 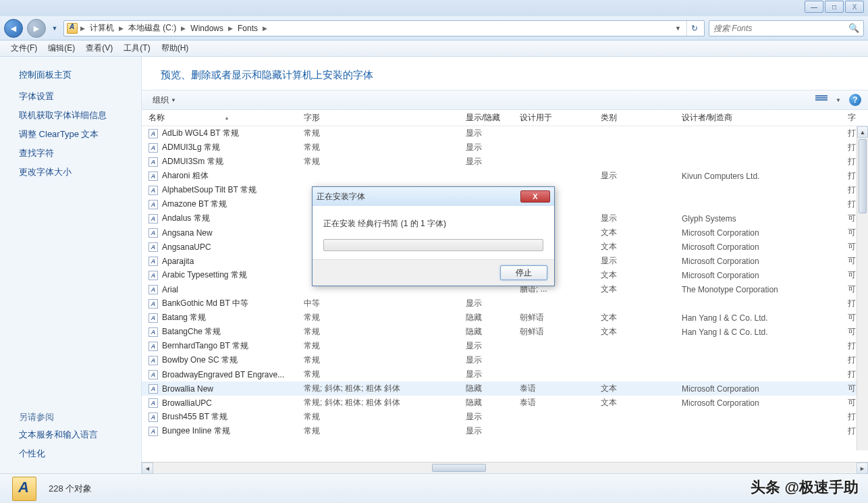 I want to click on font-row: ABrowallia New常规; 斜体; 粗体; 粗体 斜体隐藏泰语文本Mic…, so click(x=505, y=389).